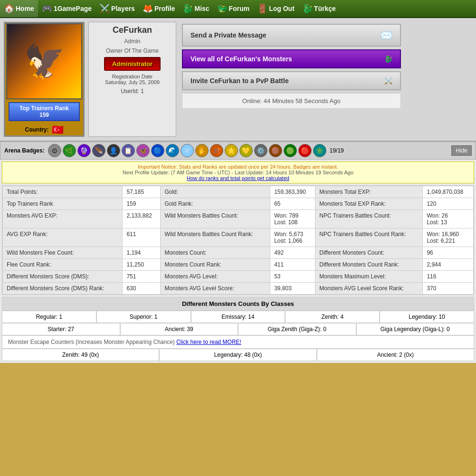 The width and height of the screenshot is (476, 476). Describe the element at coordinates (276, 9) in the screenshot. I see `nav-logout: 🚪 Log Out` at that location.